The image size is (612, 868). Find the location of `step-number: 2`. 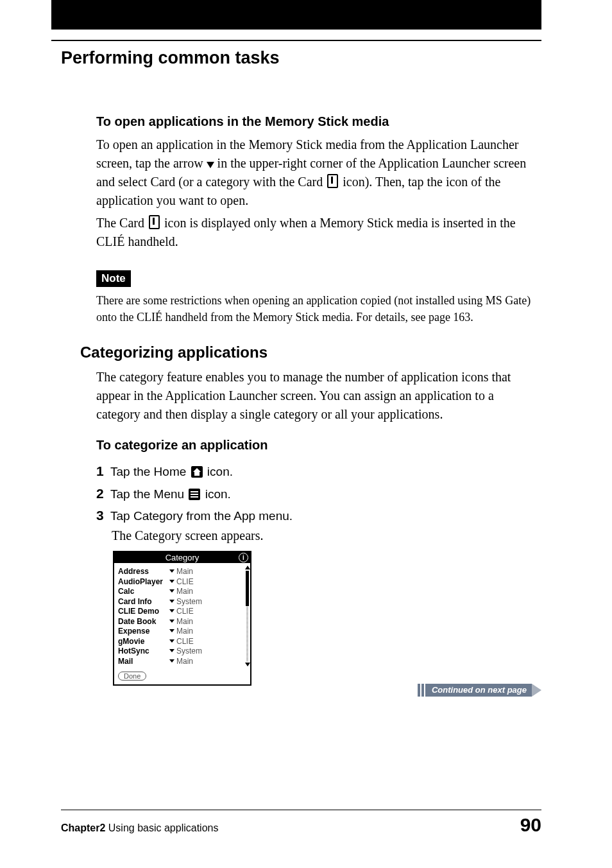

step-number: 2 is located at coordinates (103, 494).